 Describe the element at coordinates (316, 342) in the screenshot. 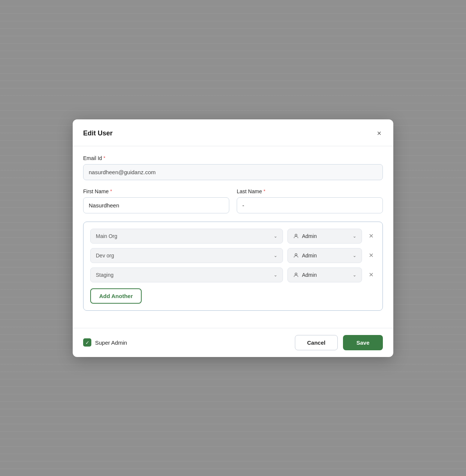

I see `cancel-button: Cancel` at that location.